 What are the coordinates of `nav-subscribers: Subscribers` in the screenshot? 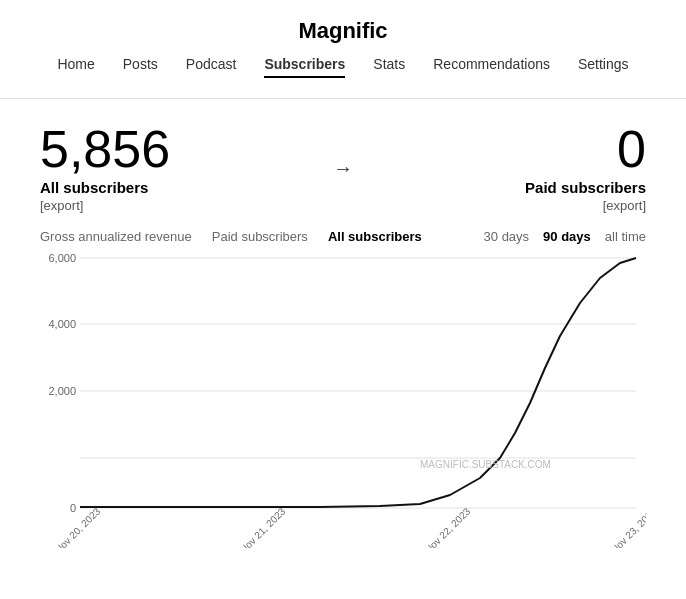 It's located at (304, 67).